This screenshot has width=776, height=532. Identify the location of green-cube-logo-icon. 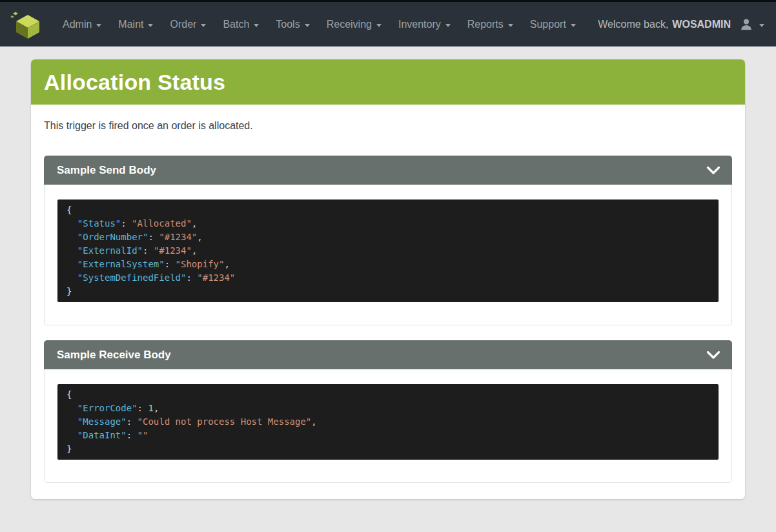
(26, 25).